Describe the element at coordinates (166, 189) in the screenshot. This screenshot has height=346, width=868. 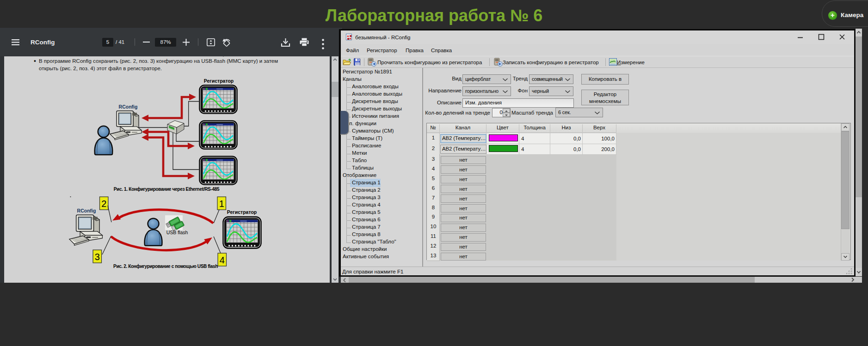
I see `svg-text:Рис. 1. Конфигурирование через: Рис. 1. Конфигурирование через Ethernet/…` at that location.